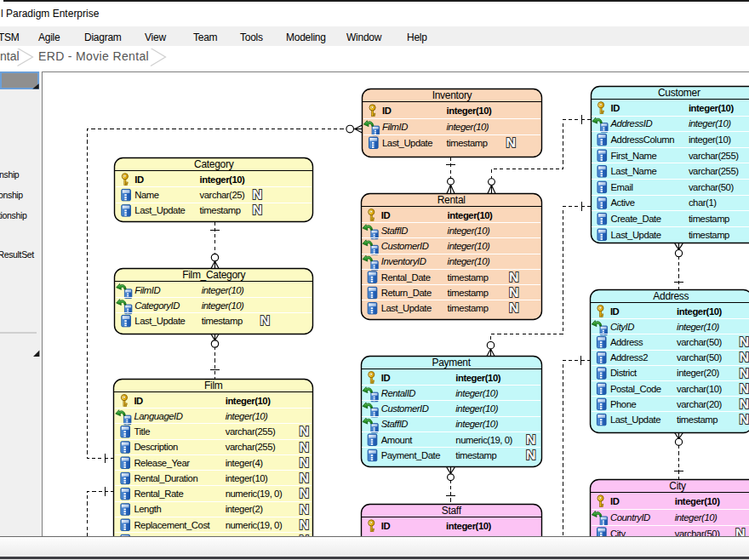  Describe the element at coordinates (405, 409) in the screenshot. I see `svg-text: CustomerID` at that location.